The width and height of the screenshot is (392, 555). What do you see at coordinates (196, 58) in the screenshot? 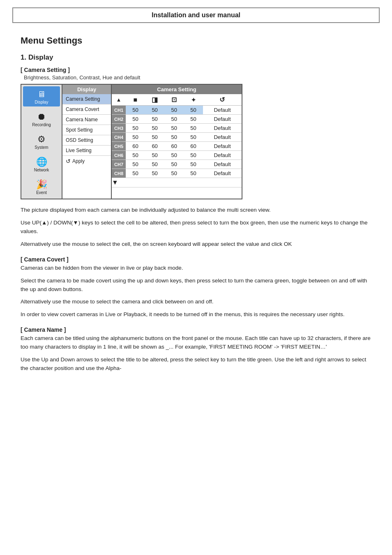
I see `section1-title: 1. Display` at bounding box center [196, 58].